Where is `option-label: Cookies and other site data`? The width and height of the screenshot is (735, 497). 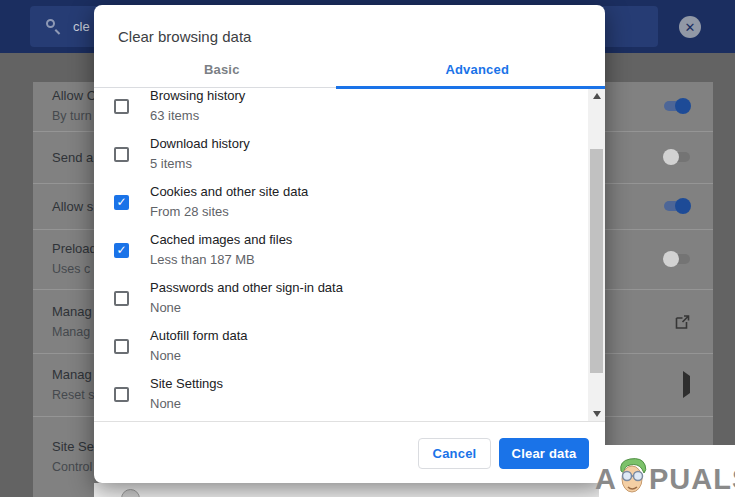
option-label: Cookies and other site data is located at coordinates (229, 192).